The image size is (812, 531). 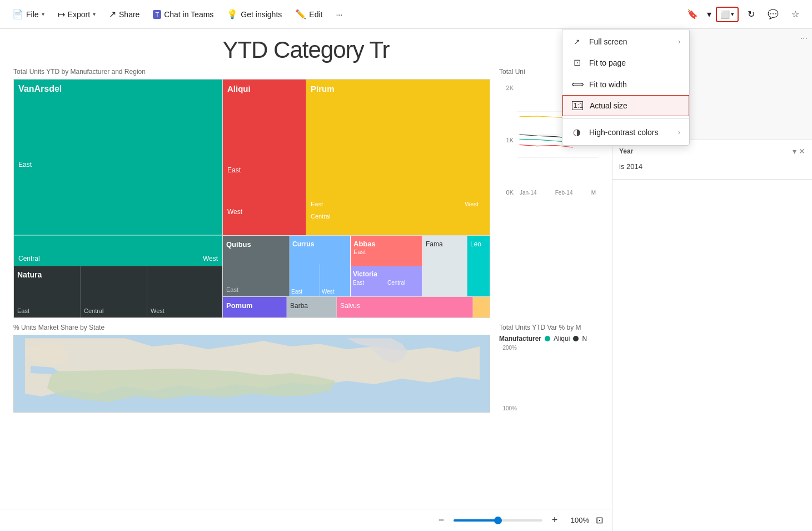 I want to click on y-1k: 1K, so click(x=510, y=140).